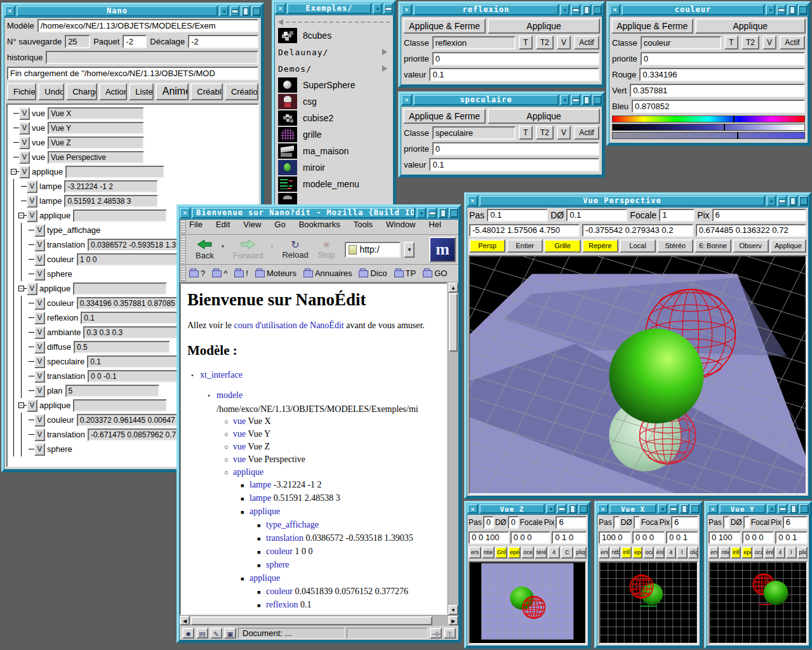 The width and height of the screenshot is (812, 650). Describe the element at coordinates (334, 151) in the screenshot. I see `file-item: ma_maison` at that location.